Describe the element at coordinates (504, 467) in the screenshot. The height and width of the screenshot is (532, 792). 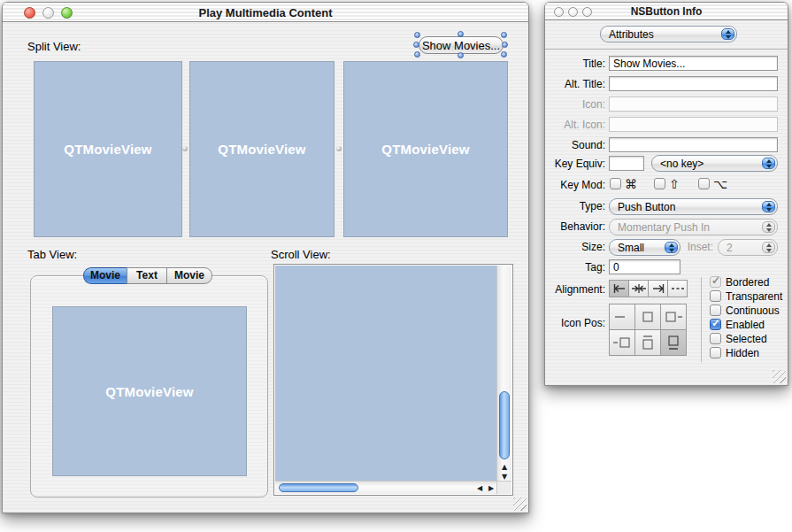
I see `scroll-up-arrow-icon: ▲` at that location.